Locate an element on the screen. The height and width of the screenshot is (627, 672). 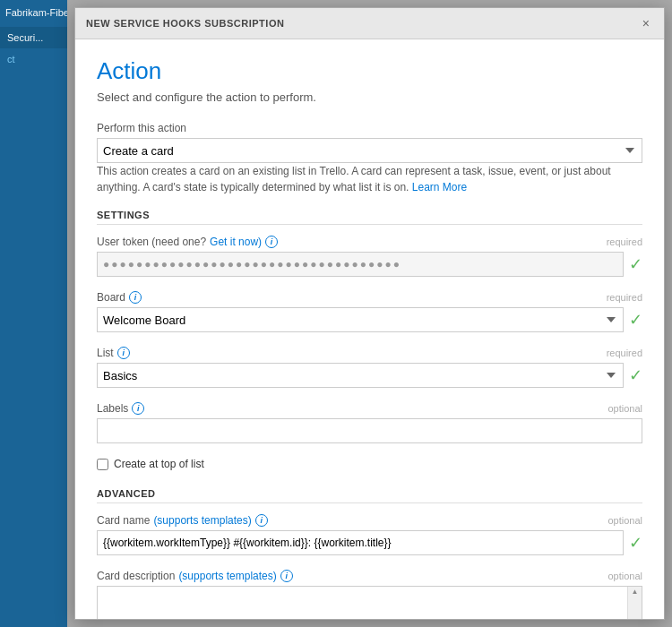
get-it-now-link: Get it now) is located at coordinates (236, 242).